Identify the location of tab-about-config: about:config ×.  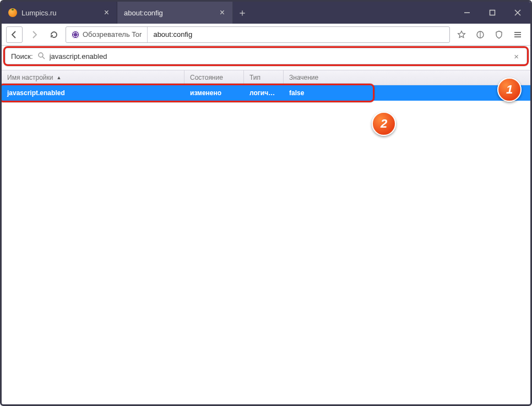
(175, 13).